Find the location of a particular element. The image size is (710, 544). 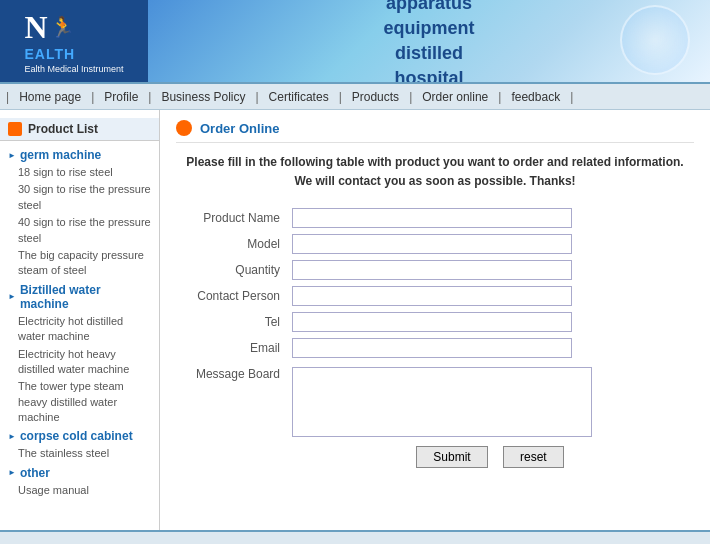

tel-input is located at coordinates (432, 322).